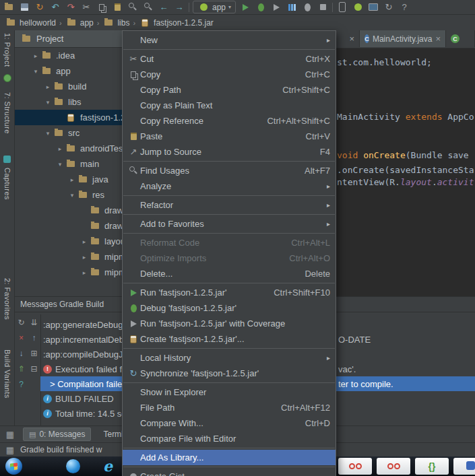 The width and height of the screenshot is (475, 476). I want to click on profile-icon, so click(292, 7).